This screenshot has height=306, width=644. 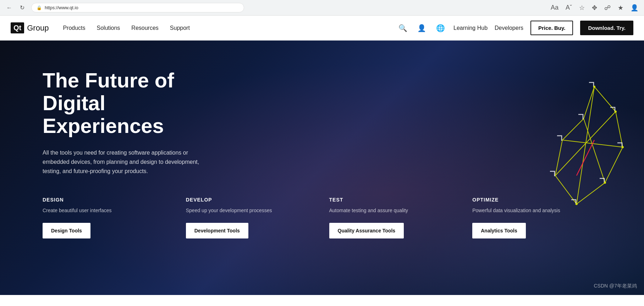 I want to click on bookmark-icon: ☆, so click(x=582, y=8).